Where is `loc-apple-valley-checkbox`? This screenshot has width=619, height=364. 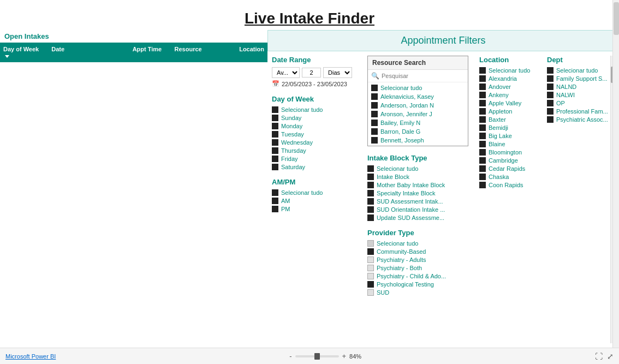
loc-apple-valley-checkbox is located at coordinates (483, 103).